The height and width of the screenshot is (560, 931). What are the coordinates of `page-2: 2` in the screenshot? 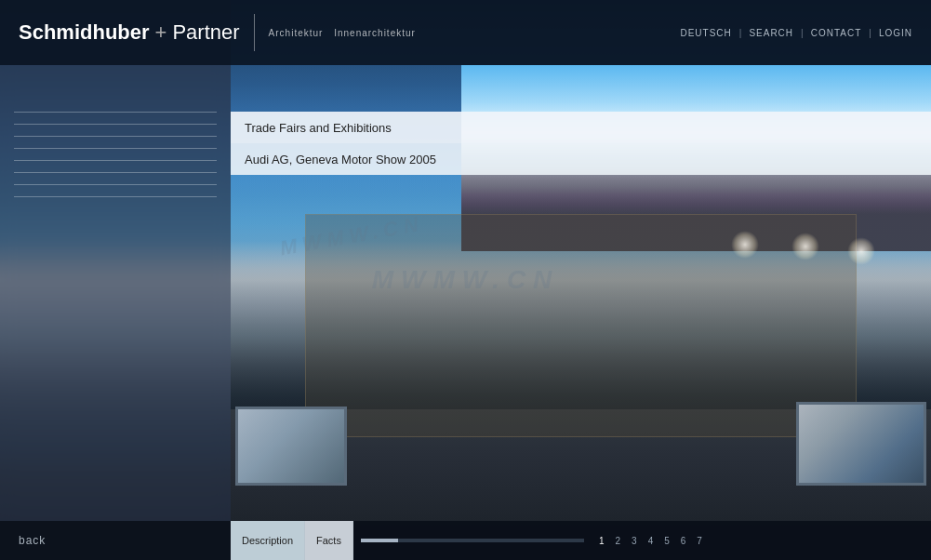 It's located at (618, 541).